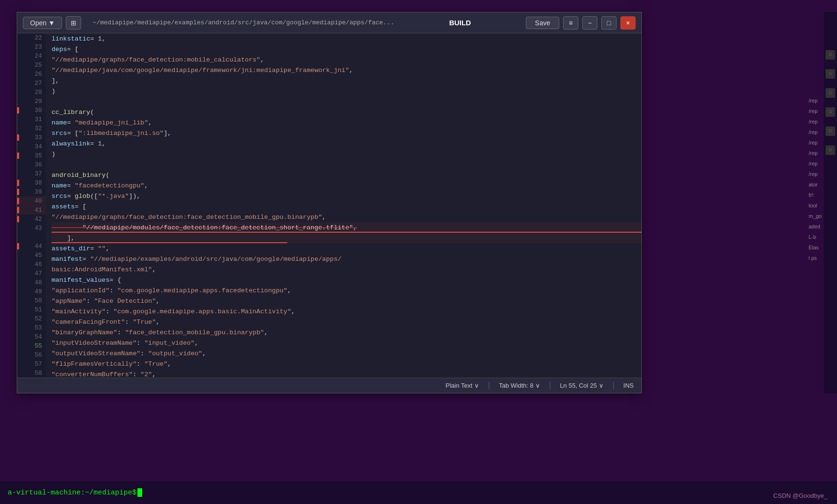  I want to click on code-line-25: "//mediapipe/java/com/google/mediapipe/f…, so click(346, 70).